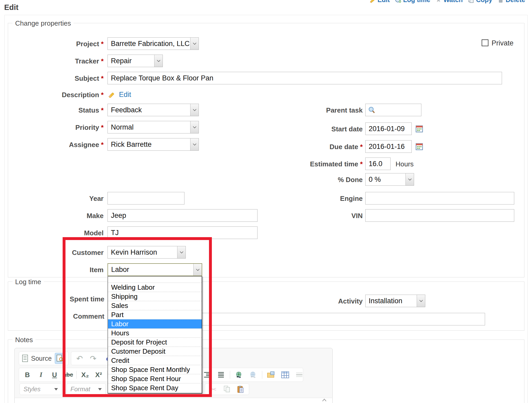 Image resolution: width=532 pixels, height=403 pixels. Describe the element at coordinates (153, 144) in the screenshot. I see `assignee-select: Rick Barrette` at that location.